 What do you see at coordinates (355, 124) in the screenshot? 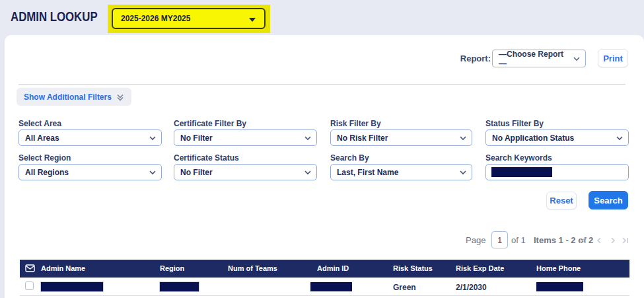
I see `filter-label-risk-filter-by: Risk Filter By` at bounding box center [355, 124].